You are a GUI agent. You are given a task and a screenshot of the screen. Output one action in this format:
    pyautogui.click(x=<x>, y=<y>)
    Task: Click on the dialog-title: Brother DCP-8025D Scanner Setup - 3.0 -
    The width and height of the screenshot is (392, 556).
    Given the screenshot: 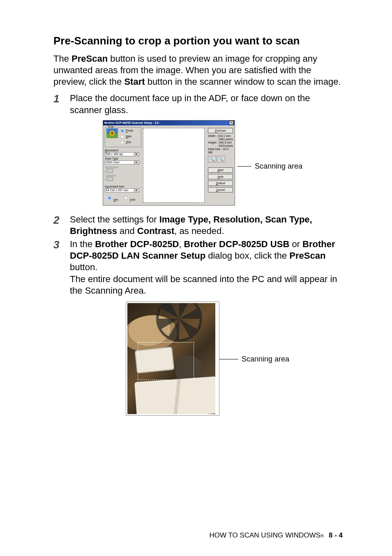 What is the action you would take?
    pyautogui.click(x=132, y=123)
    